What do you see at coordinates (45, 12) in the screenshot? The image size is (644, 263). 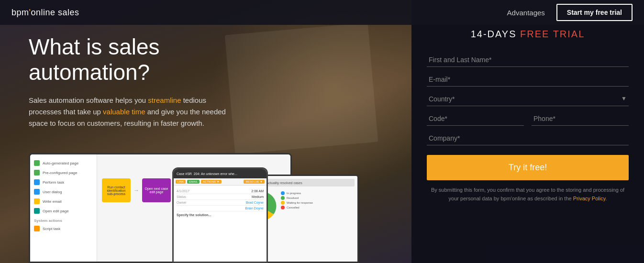 I see `logo: bpm'online sales` at bounding box center [45, 12].